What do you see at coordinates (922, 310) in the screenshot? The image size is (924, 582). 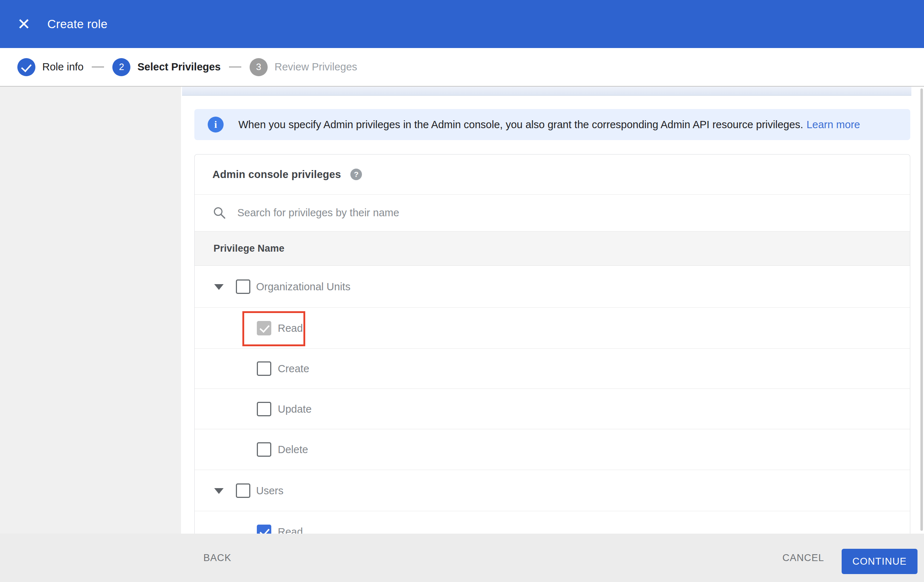 I see `scrollbar-thumb` at bounding box center [922, 310].